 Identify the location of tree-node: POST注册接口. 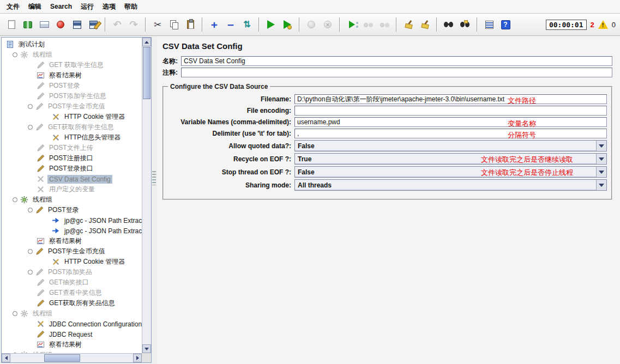
(72, 158).